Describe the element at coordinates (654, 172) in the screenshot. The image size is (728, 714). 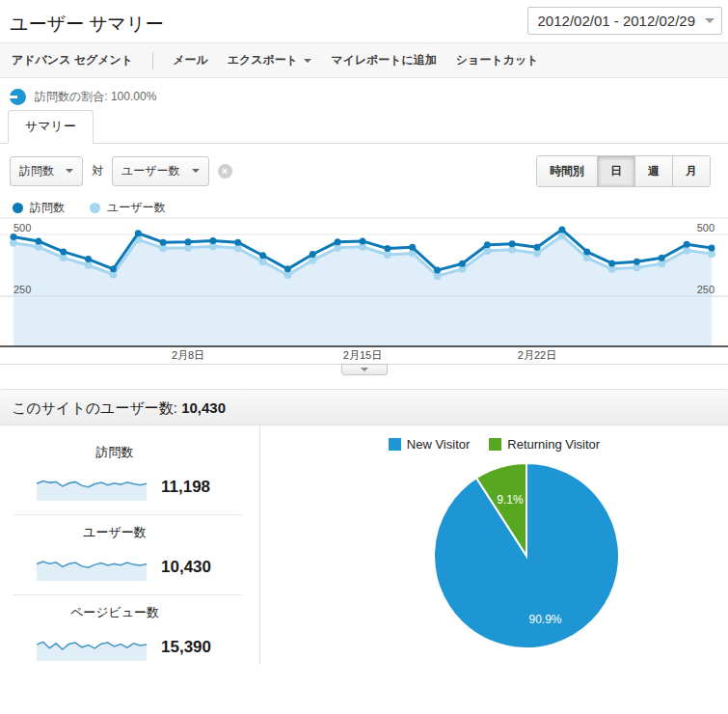
I see `granularity-week-button: 週` at that location.